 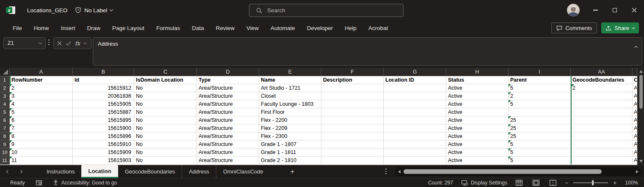 What do you see at coordinates (536, 183) in the screenshot?
I see `page-layout-view-button` at bounding box center [536, 183].